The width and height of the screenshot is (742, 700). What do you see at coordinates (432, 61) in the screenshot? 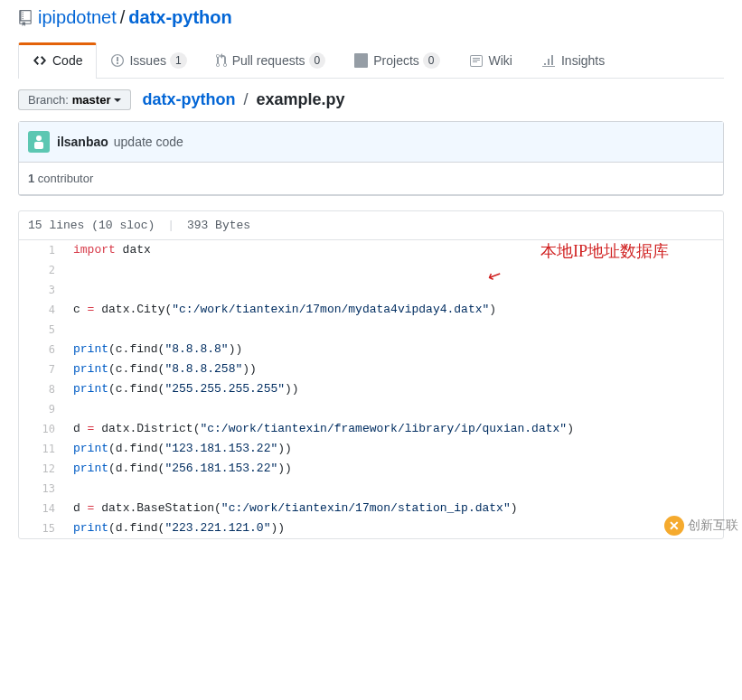
I see `projects-count: 0` at bounding box center [432, 61].